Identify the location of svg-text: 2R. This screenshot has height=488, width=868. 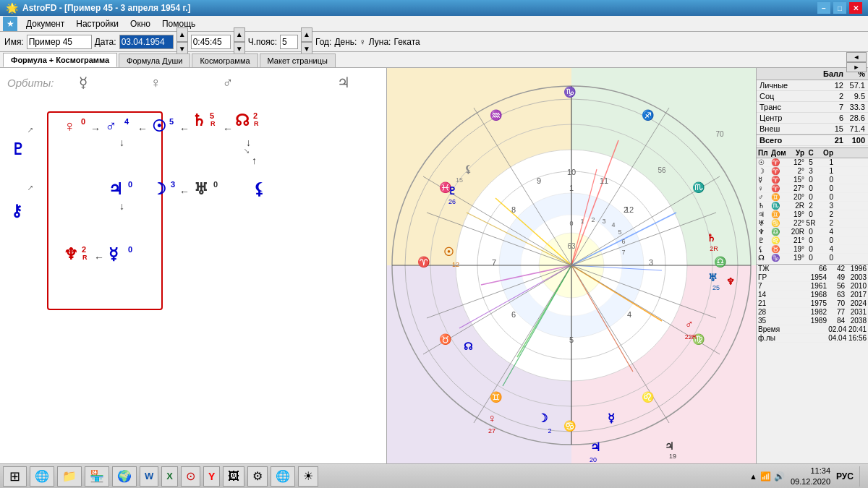
(714, 249).